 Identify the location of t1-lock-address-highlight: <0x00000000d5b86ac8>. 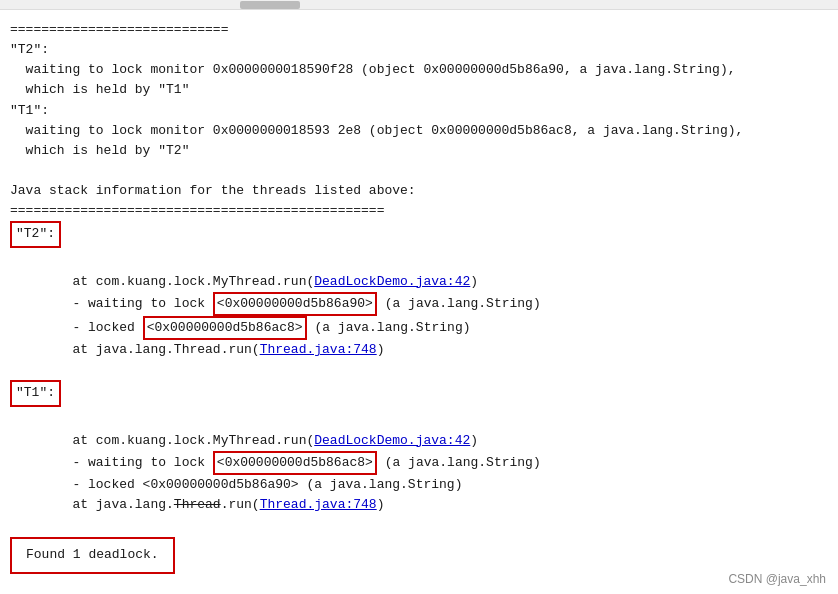
(295, 463).